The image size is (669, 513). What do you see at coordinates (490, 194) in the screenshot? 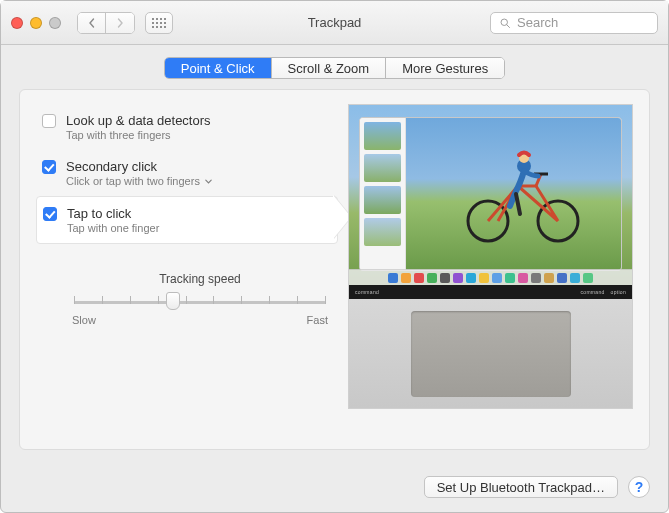
I see `preview-app-window` at bounding box center [490, 194].